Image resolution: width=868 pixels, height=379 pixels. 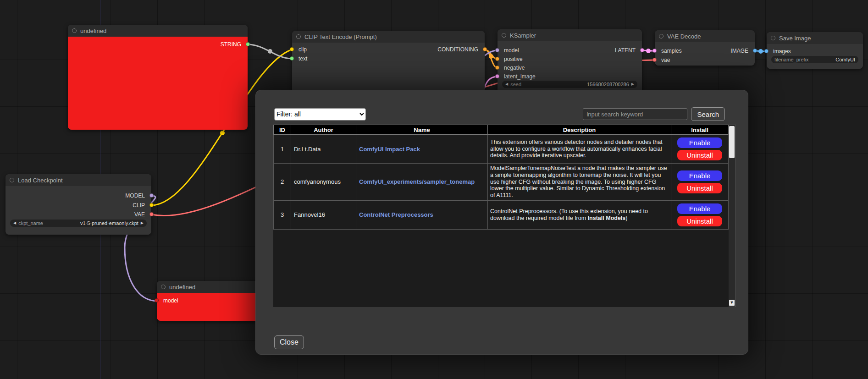 I want to click on input-slot-vae: vae, so click(x=705, y=60).